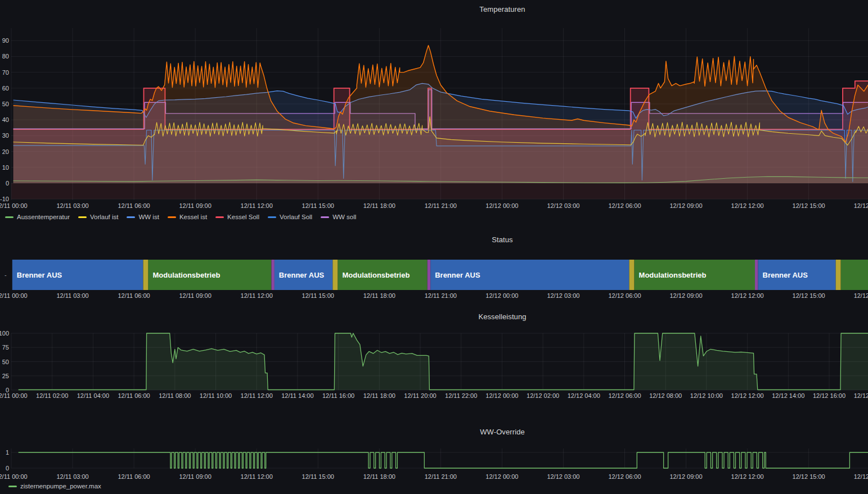 The width and height of the screenshot is (868, 494). I want to click on legend-item-kessel-ist: Kessel ist, so click(187, 217).